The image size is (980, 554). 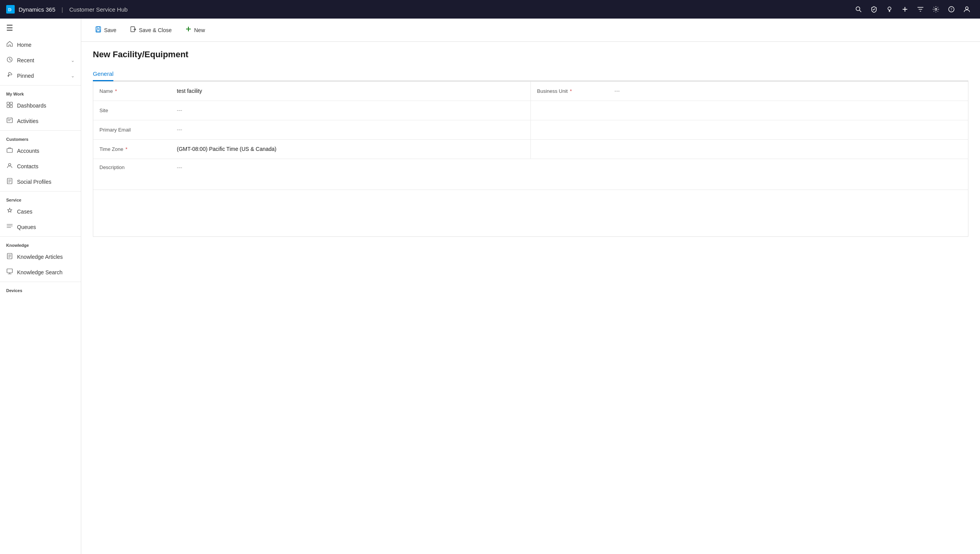 I want to click on sidebar-item-home: Home, so click(x=40, y=45).